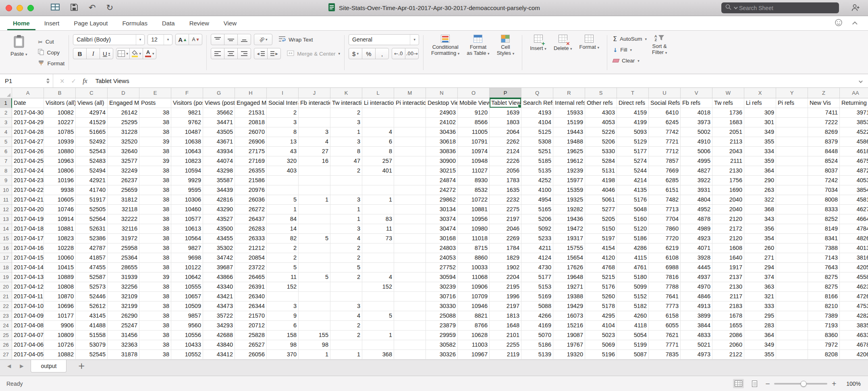 The width and height of the screenshot is (868, 391). What do you see at coordinates (505, 171) in the screenshot?
I see `cell-P8: 2056` at bounding box center [505, 171].